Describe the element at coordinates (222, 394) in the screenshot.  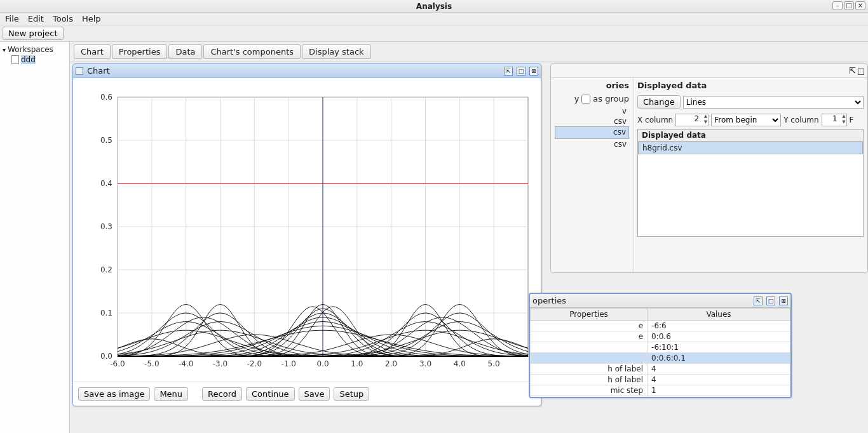
I see `record-button: Record` at that location.